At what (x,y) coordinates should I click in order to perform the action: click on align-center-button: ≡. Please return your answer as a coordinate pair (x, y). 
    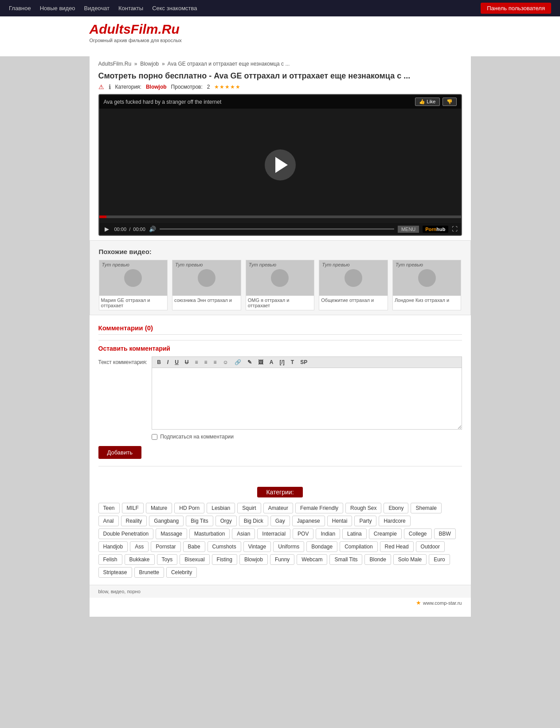
    Looking at the image, I should click on (206, 362).